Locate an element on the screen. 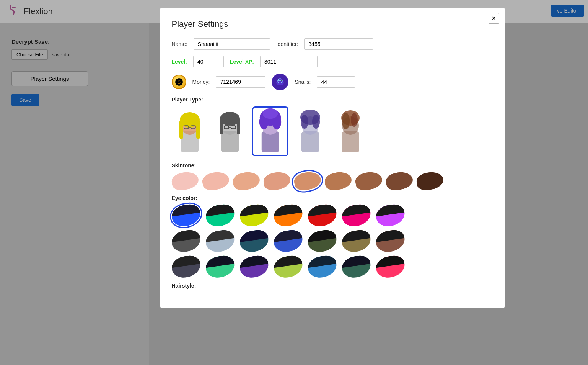 Image resolution: width=588 pixels, height=365 pixels. name-label: Name: is located at coordinates (180, 44).